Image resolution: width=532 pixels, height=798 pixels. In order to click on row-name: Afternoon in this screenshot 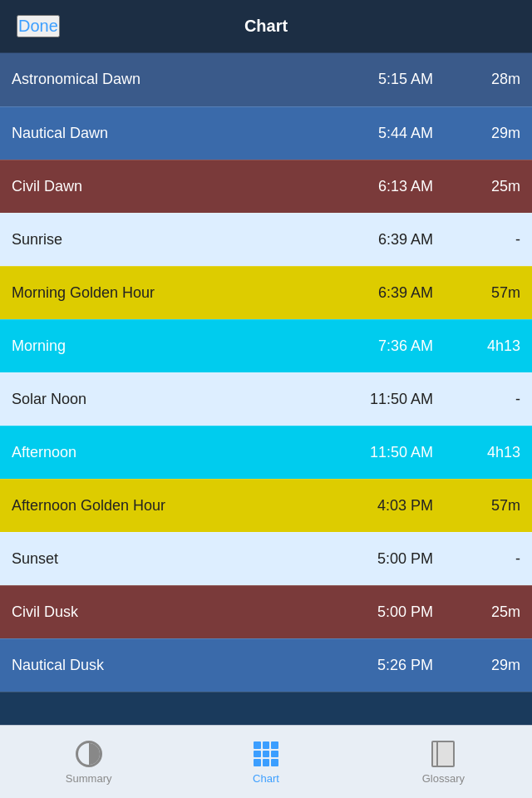, I will do `click(161, 452)`.